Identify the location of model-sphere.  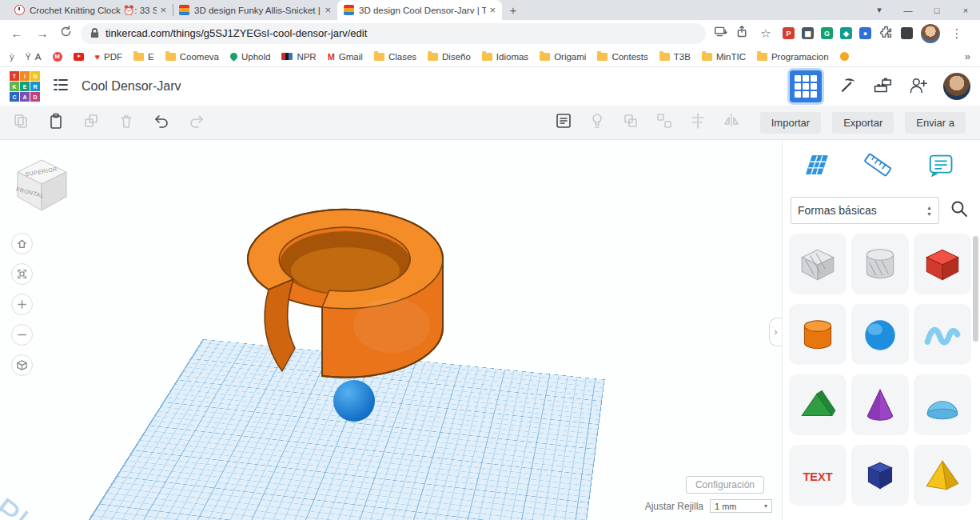
(354, 401).